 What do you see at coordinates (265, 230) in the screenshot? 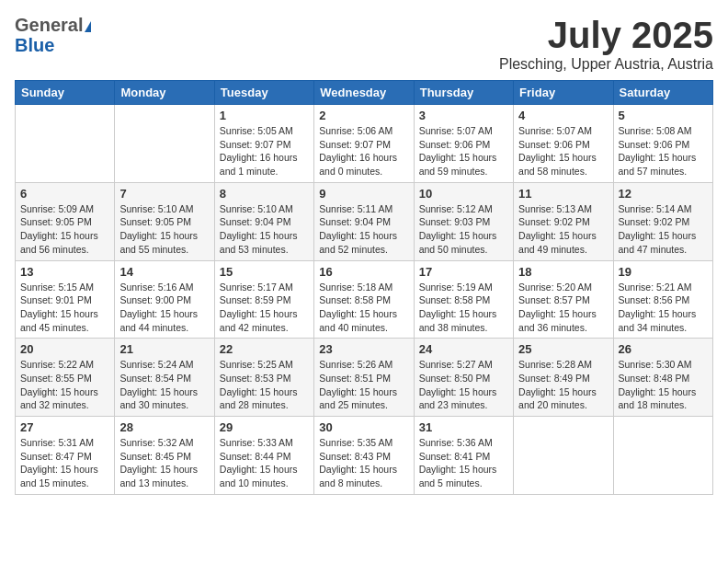
I see `day-info: Sunrise: 5:10 AM Sunset: 9:04 PM Dayligh…` at bounding box center [265, 230].